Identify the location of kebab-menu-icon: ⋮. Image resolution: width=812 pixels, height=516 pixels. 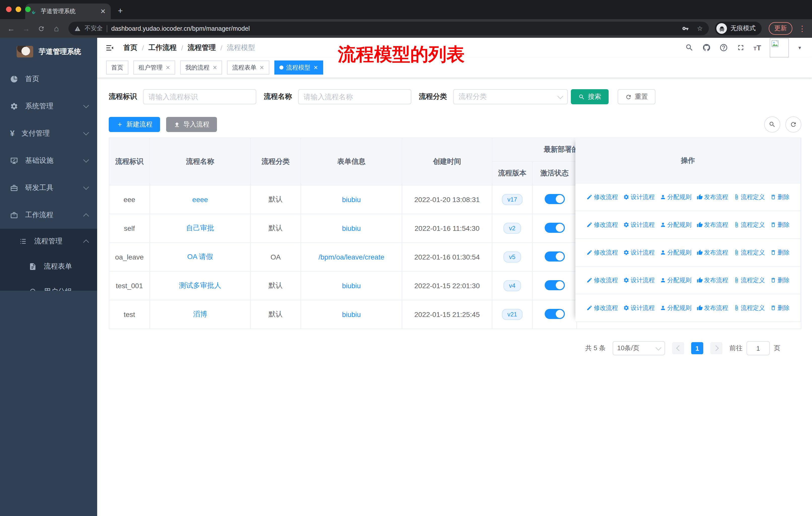
(802, 28).